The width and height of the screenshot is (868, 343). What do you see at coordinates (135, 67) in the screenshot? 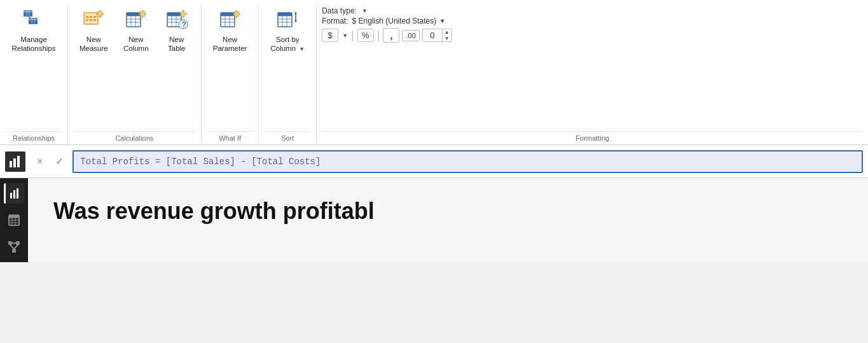
I see `ribbon-group-items-calculations: NewMeasure` at bounding box center [135, 67].